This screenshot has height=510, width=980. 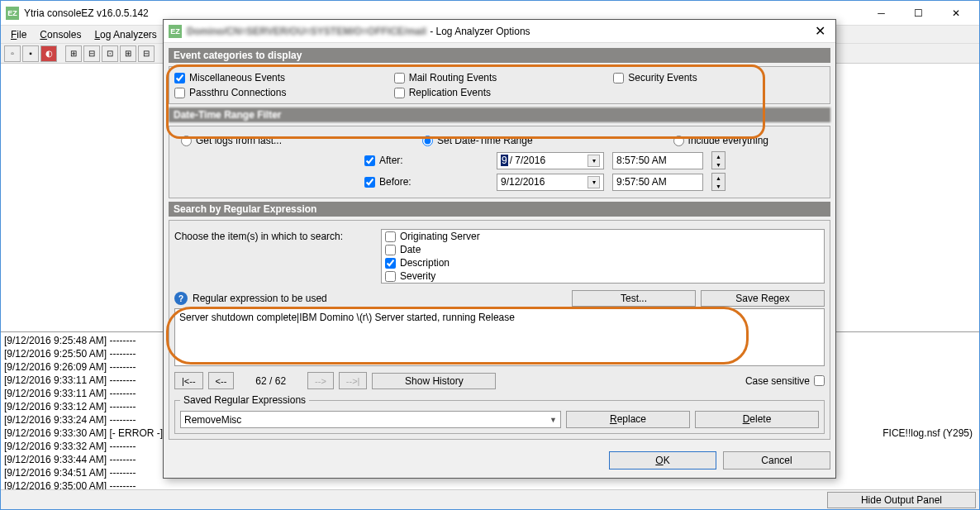 I want to click on test-button: Test..., so click(x=634, y=298).